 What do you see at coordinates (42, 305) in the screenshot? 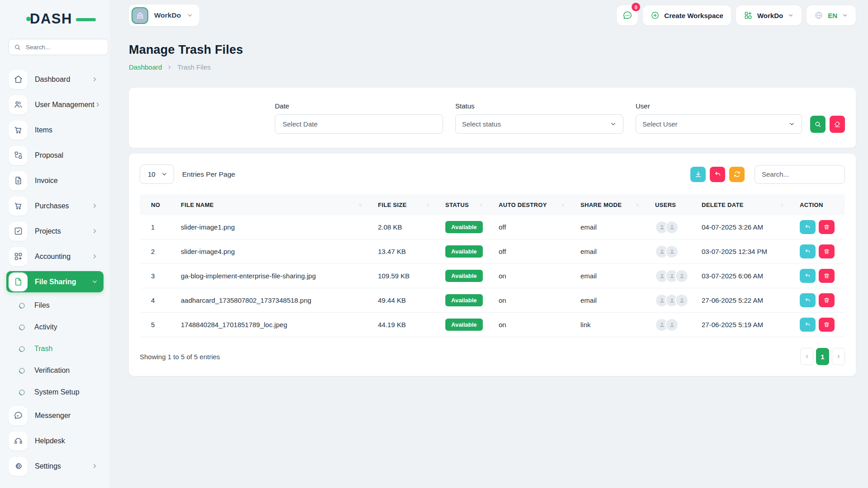
I see `sidebar-subitem-label: Files` at bounding box center [42, 305].